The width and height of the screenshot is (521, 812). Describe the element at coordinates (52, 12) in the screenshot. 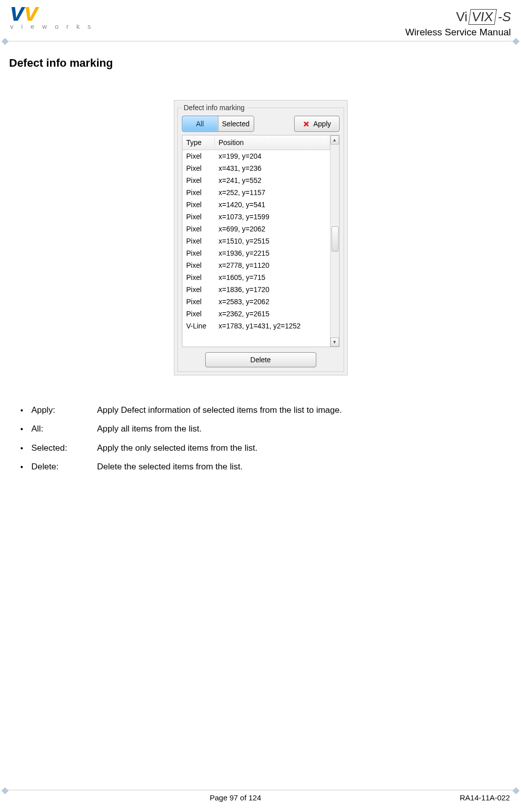

I see `logo-w-icon: vv` at that location.